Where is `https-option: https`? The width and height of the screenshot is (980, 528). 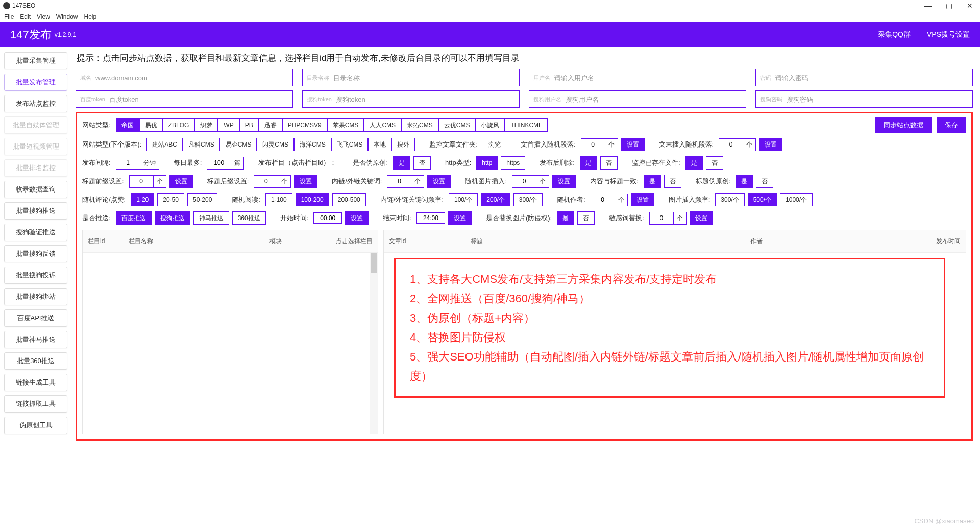 https-option: https is located at coordinates (513, 163).